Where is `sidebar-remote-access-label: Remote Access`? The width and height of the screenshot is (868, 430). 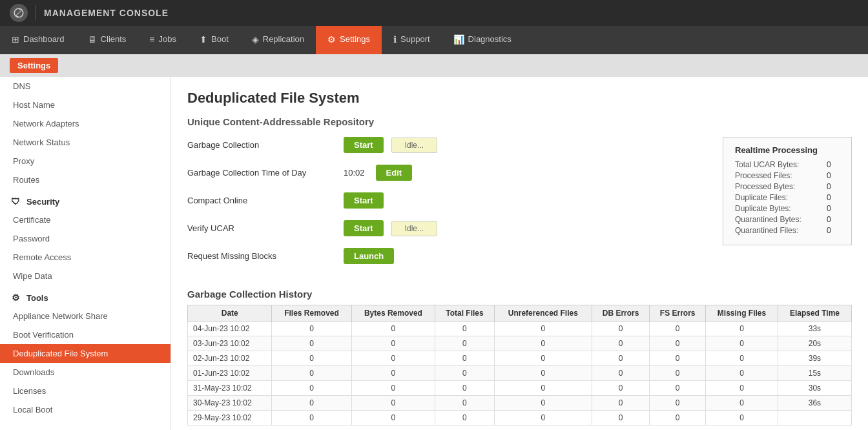
sidebar-remote-access-label: Remote Access is located at coordinates (42, 257).